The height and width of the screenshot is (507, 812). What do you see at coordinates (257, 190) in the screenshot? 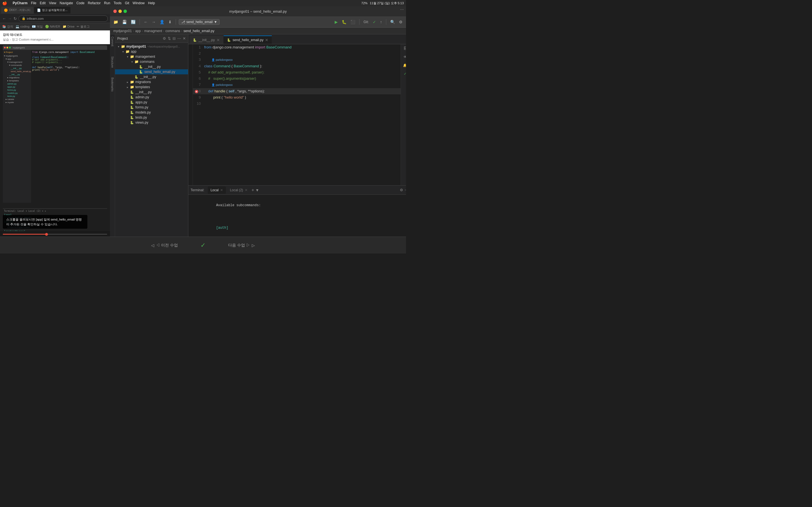
I see `terminal-tab-dropdown: ▼` at bounding box center [257, 190].